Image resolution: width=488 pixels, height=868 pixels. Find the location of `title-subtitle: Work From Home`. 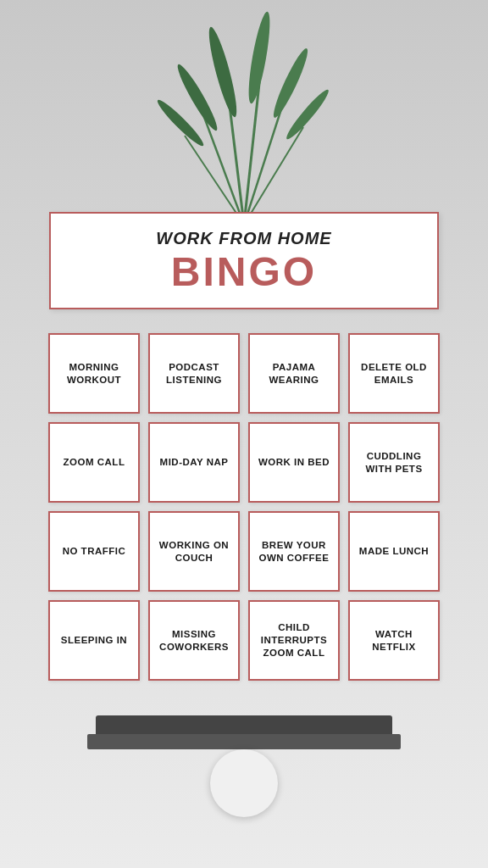

title-subtitle: Work From Home is located at coordinates (244, 239).